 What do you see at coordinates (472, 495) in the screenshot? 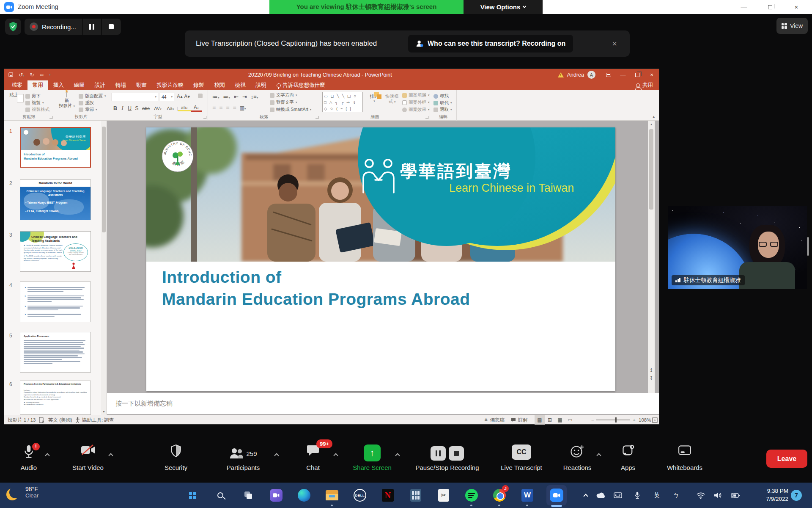
I see `spotify-icon` at bounding box center [472, 495].